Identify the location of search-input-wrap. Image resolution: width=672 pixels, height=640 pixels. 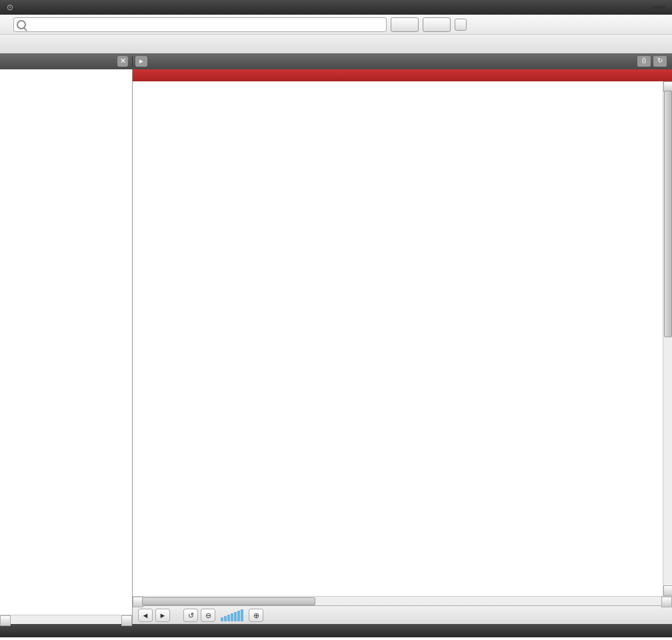
(200, 25).